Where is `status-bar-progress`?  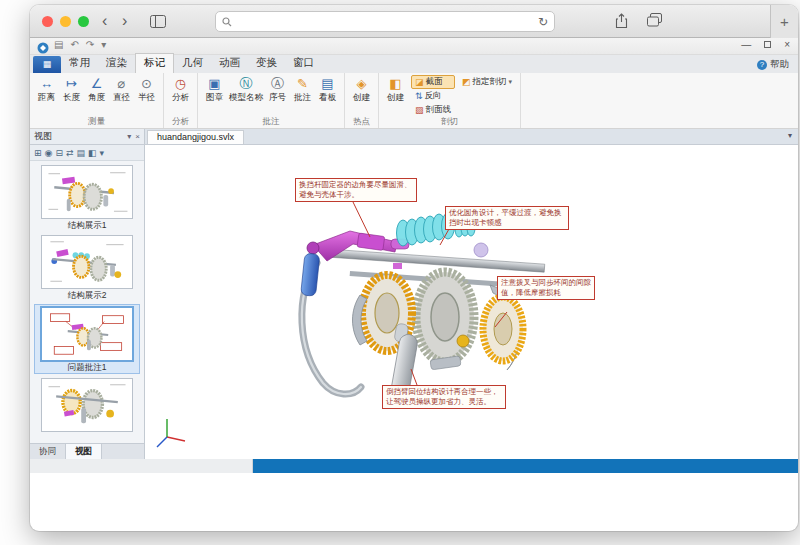
status-bar-progress is located at coordinates (526, 466).